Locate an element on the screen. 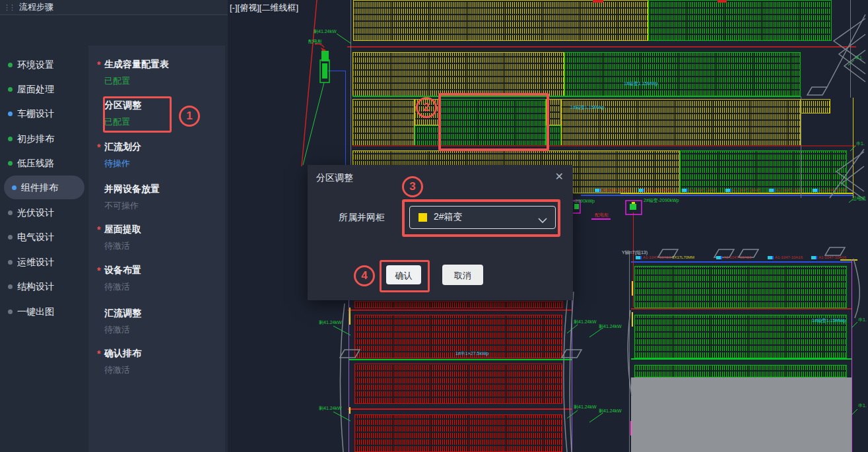 The height and width of the screenshot is (452, 868). substep-status: 待操作 is located at coordinates (157, 164).